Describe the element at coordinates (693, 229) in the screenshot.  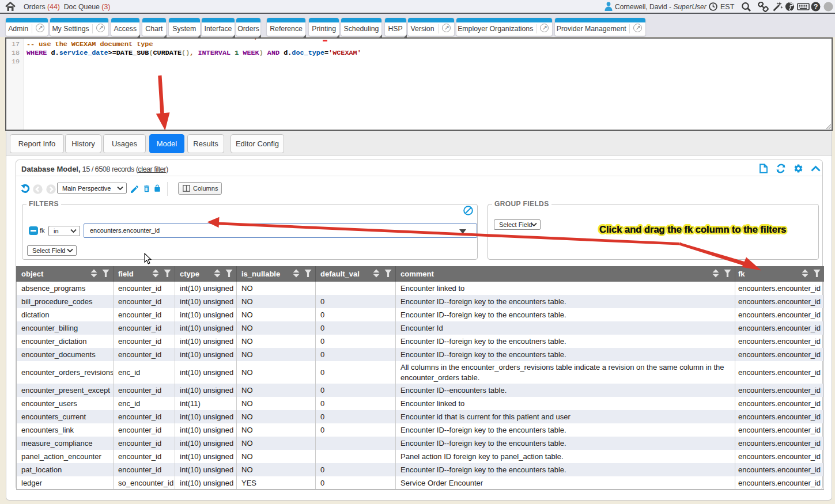
I see `svg-text:Click and drag the fk column t: Click and drag the fk column to the filt…` at that location.